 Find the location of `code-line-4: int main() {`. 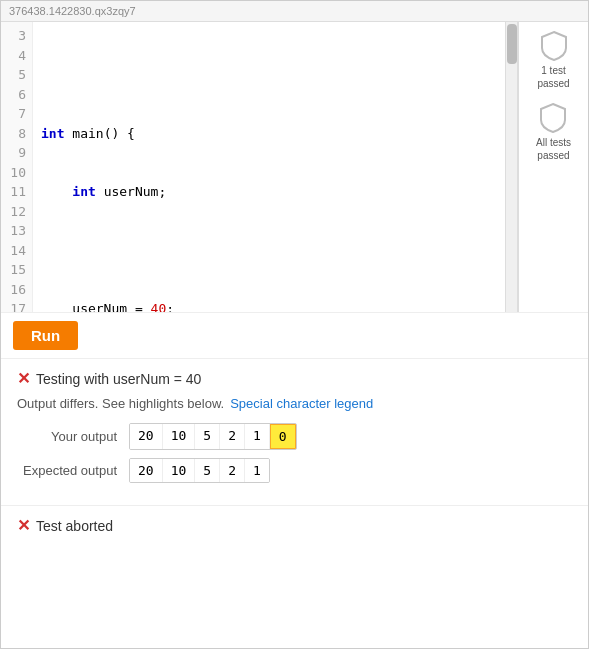

code-line-4: int main() { is located at coordinates (269, 134).